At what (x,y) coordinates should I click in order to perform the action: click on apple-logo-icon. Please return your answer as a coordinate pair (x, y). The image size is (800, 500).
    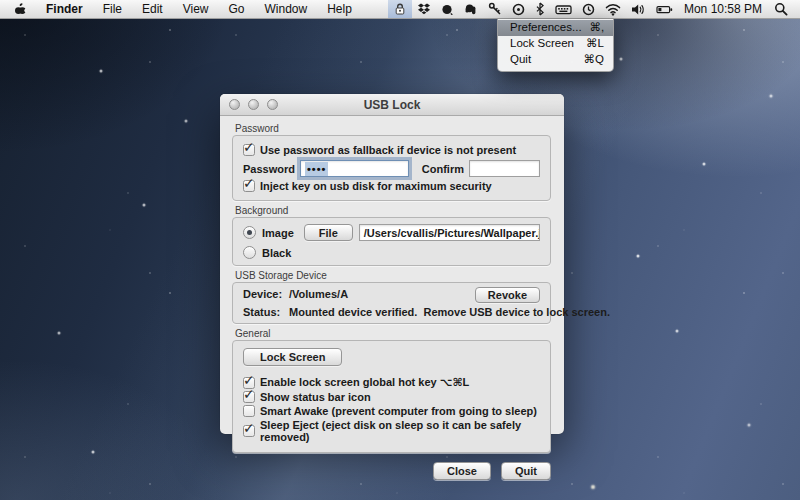
    Looking at the image, I should click on (20, 9).